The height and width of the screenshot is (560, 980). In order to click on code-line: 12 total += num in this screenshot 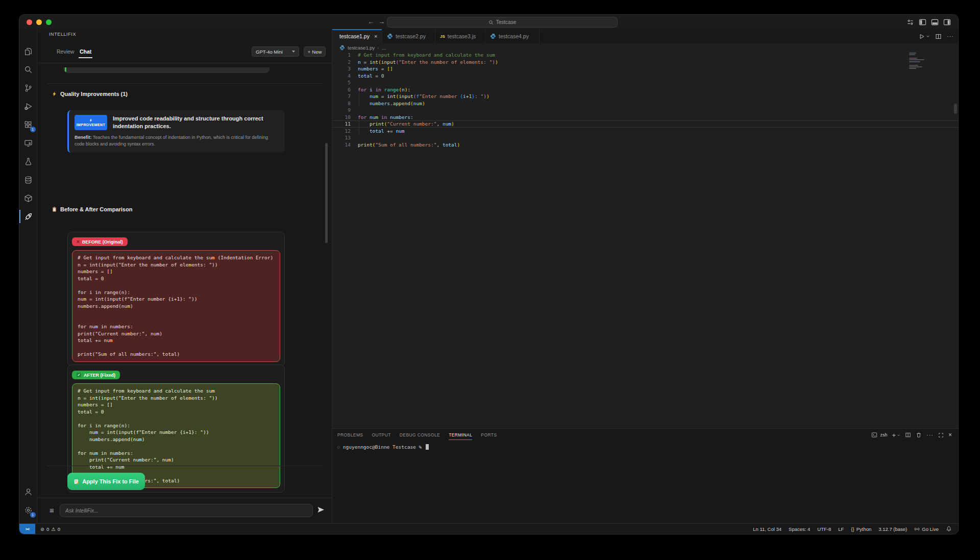, I will do `click(645, 131)`.